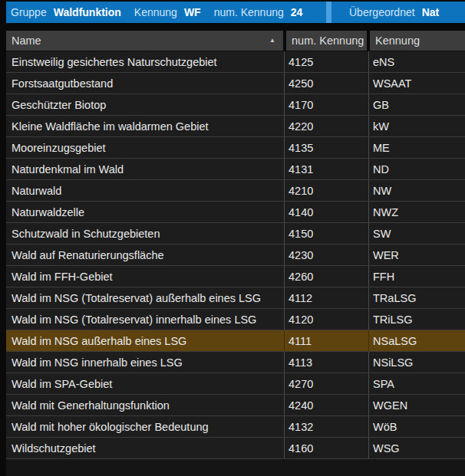  Describe the element at coordinates (417, 233) in the screenshot. I see `cell-kennung: SW` at that location.